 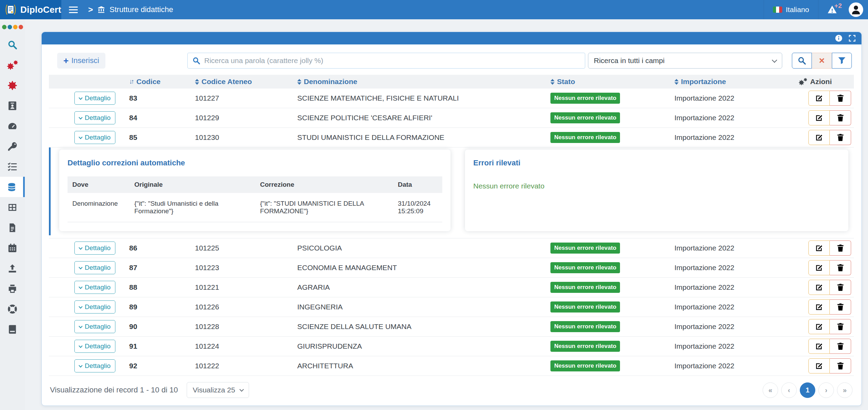 What do you see at coordinates (12, 329) in the screenshot?
I see `sidebar-item-manuals` at bounding box center [12, 329].